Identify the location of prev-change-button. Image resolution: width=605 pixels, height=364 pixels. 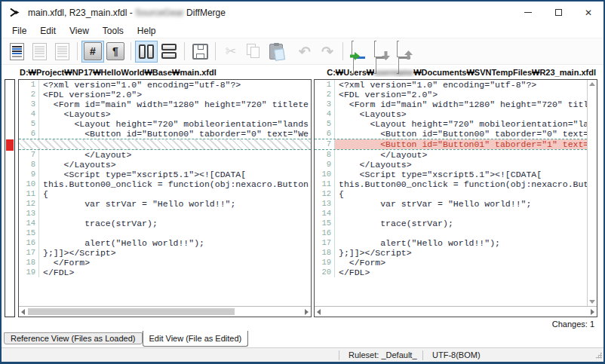
(404, 51).